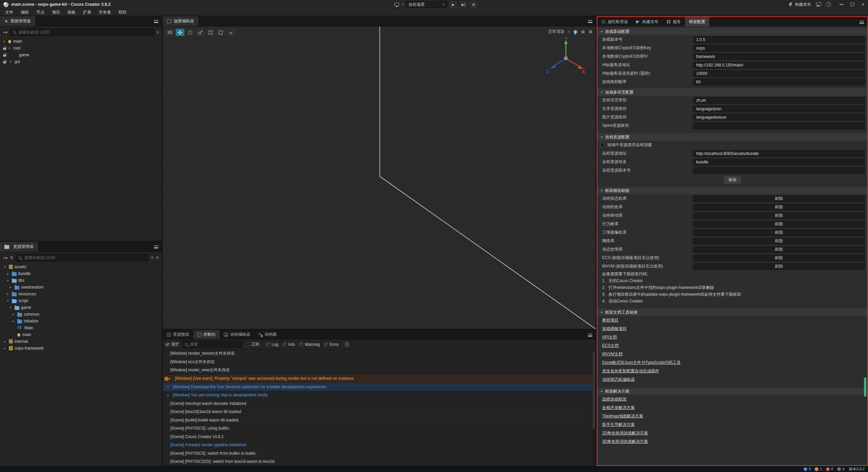  Describe the element at coordinates (779, 82) in the screenshot. I see `field-input: 60` at that location.